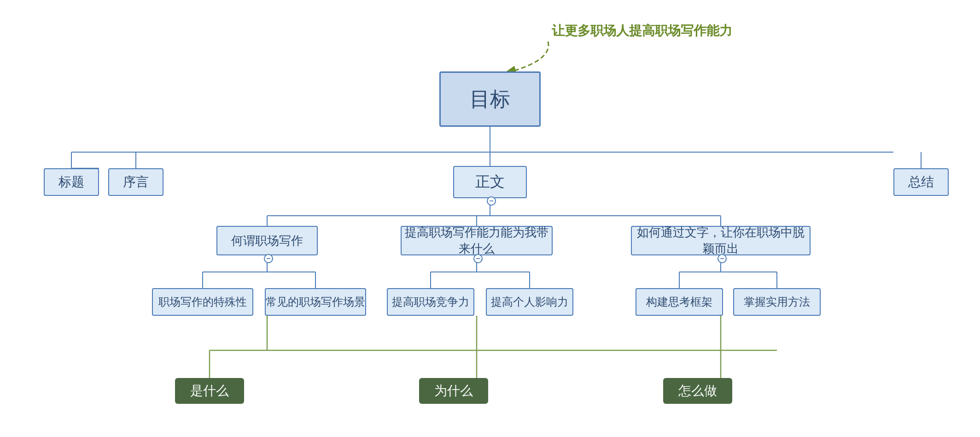 This screenshot has width=980, height=437. Describe the element at coordinates (921, 182) in the screenshot. I see `zongjie-node: 总结` at that location.